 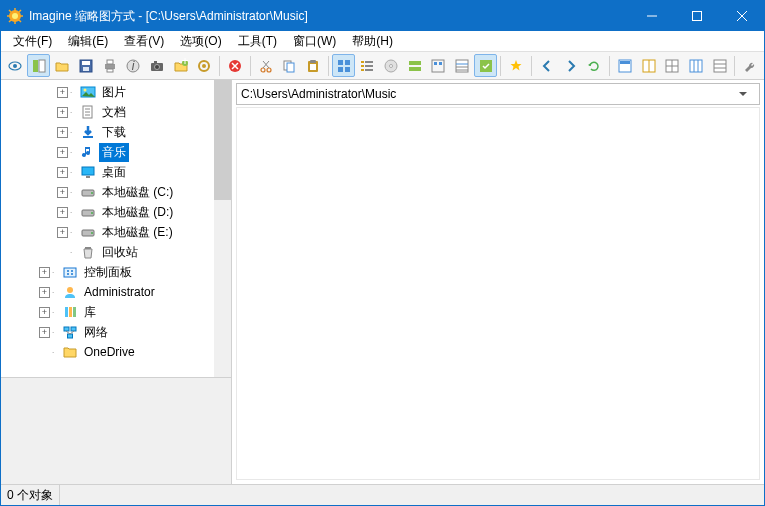 I want to click on tree-item-label: 本地磁盘 (C:), so click(x=138, y=192).